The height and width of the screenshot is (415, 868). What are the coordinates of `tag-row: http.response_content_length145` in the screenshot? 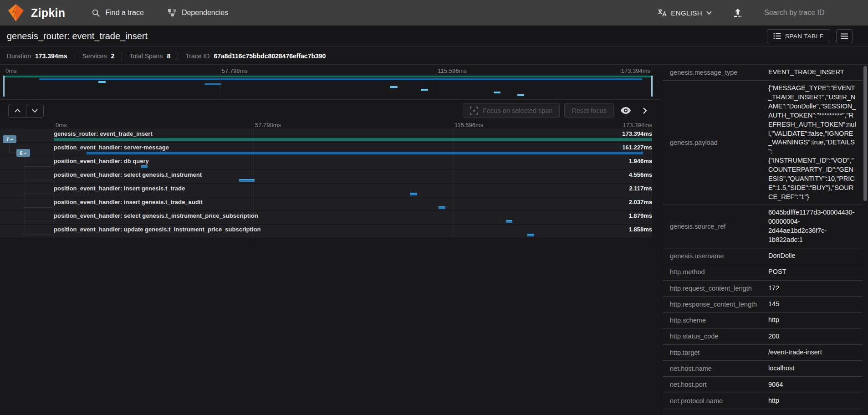 It's located at (762, 304).